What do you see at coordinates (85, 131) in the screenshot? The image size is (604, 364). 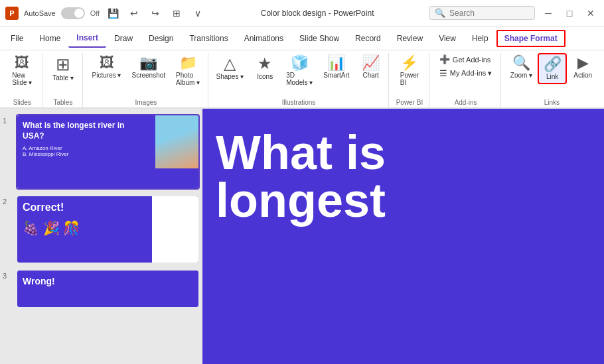 I see `slide1-title: What is the longest river in USA?` at bounding box center [85, 131].